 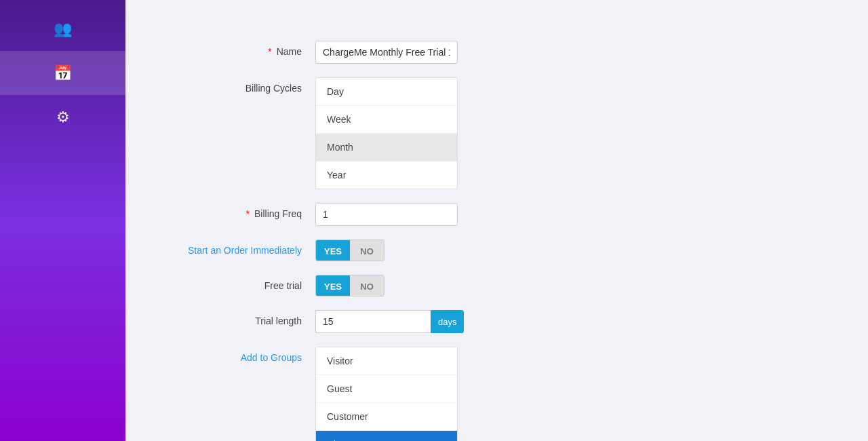 I want to click on required-star: *, so click(x=270, y=52).